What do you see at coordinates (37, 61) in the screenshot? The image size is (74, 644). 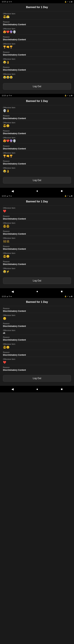 I see `field-group-6: Offensive Item 😂👌` at bounding box center [37, 61].